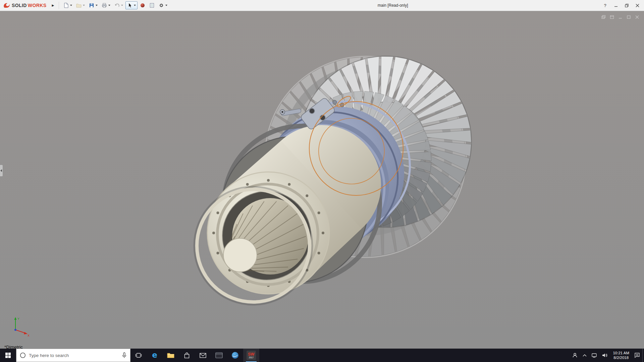 Image resolution: width=644 pixels, height=362 pixels. I want to click on people-tray-button, so click(575, 355).